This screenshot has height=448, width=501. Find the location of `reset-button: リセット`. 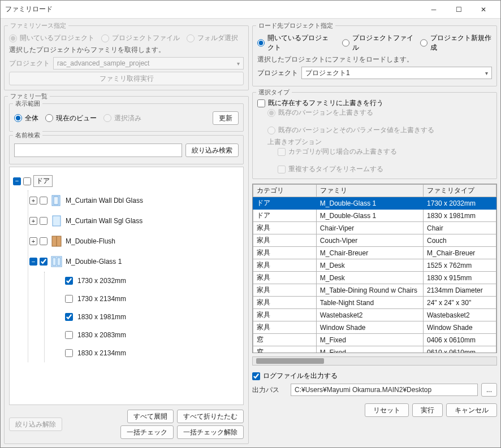

reset-button: リセット is located at coordinates (387, 410).